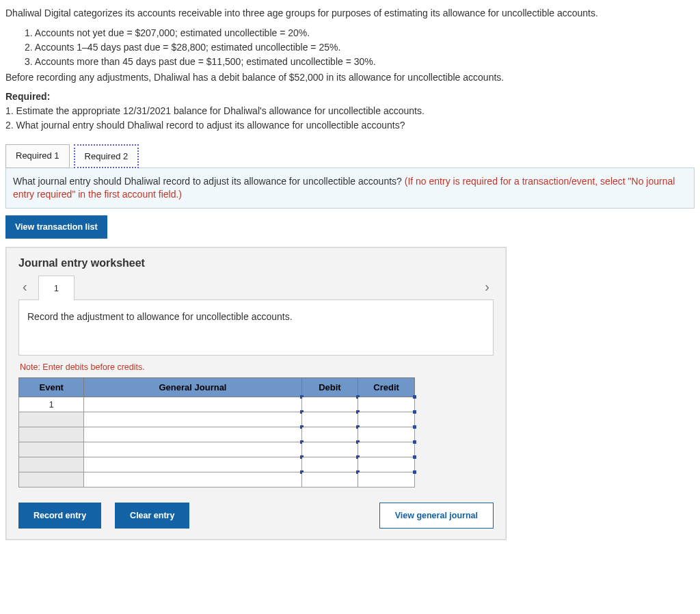 Image resolution: width=700 pixels, height=614 pixels. Describe the element at coordinates (256, 516) in the screenshot. I see `worksheet-button-row: Record entry Clear entry View general jo…` at that location.